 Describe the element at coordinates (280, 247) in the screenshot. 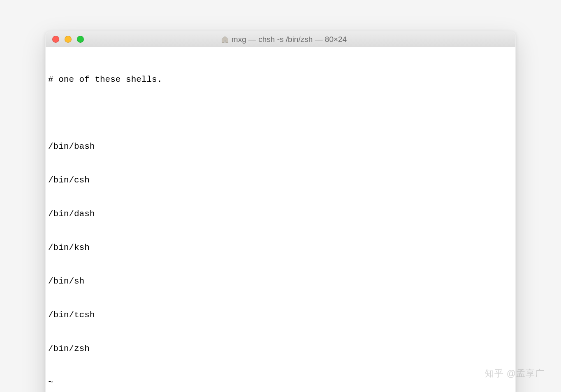

I see `terminal-line: /bin/ksh` at that location.